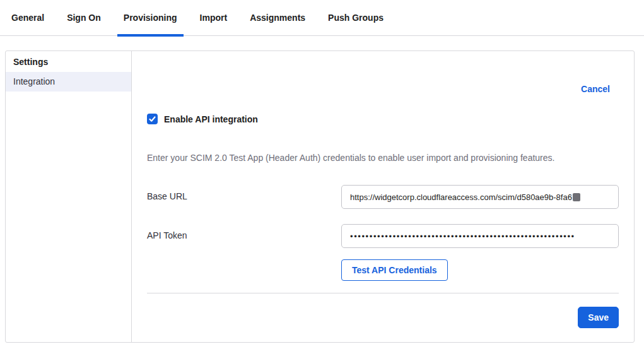 This screenshot has width=644, height=349. What do you see at coordinates (153, 119) in the screenshot?
I see `check-icon` at bounding box center [153, 119].